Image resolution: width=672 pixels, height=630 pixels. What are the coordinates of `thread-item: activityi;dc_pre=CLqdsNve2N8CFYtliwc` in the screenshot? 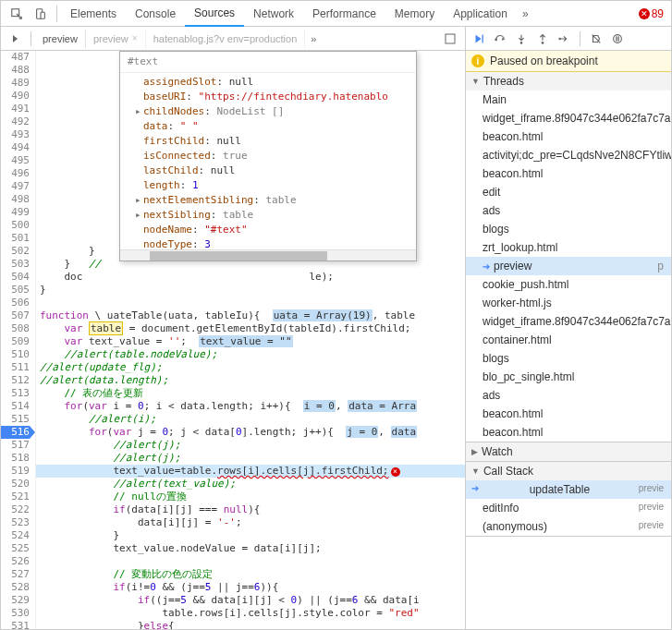 It's located at (568, 155).